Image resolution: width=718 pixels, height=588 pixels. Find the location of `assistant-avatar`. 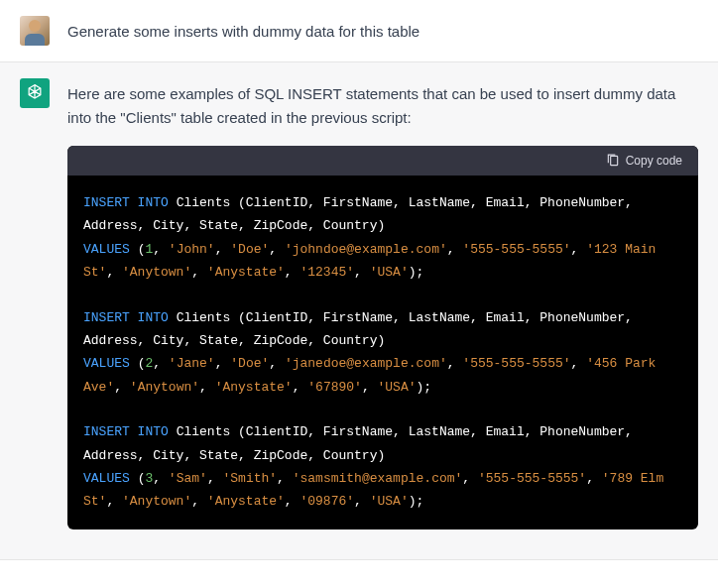

assistant-avatar is located at coordinates (35, 93).